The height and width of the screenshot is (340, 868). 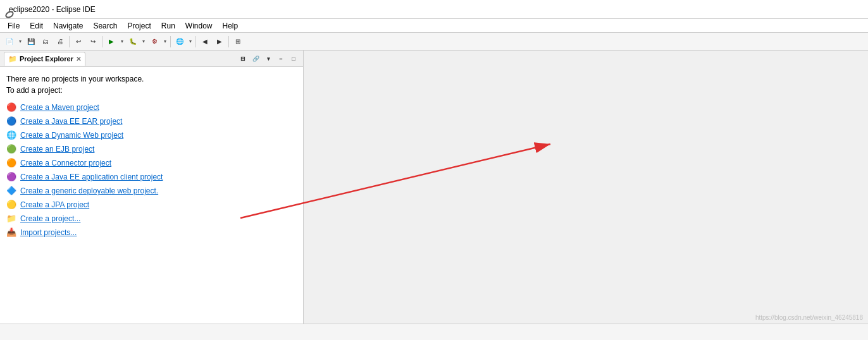 What do you see at coordinates (152, 149) in the screenshot?
I see `project-link-item: 🟢Create an EJB project` at bounding box center [152, 149].